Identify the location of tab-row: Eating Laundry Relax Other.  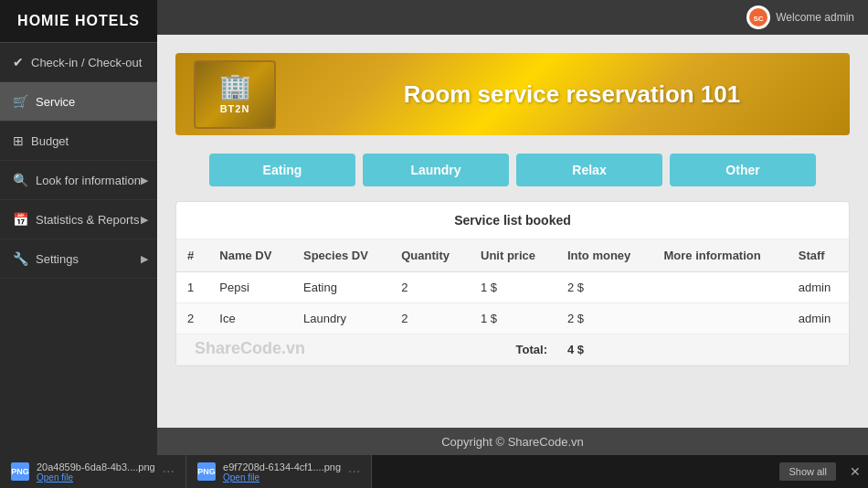
(513, 170).